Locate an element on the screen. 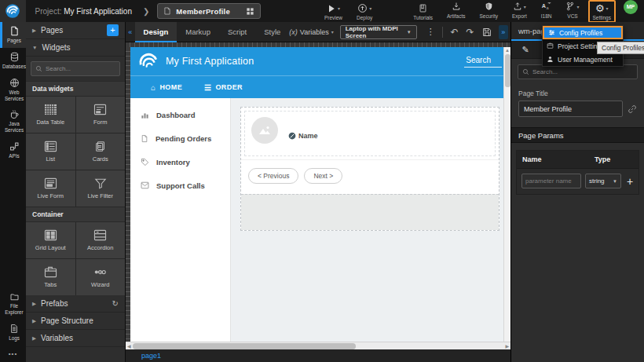  list-item: Name is located at coordinates (370, 133).